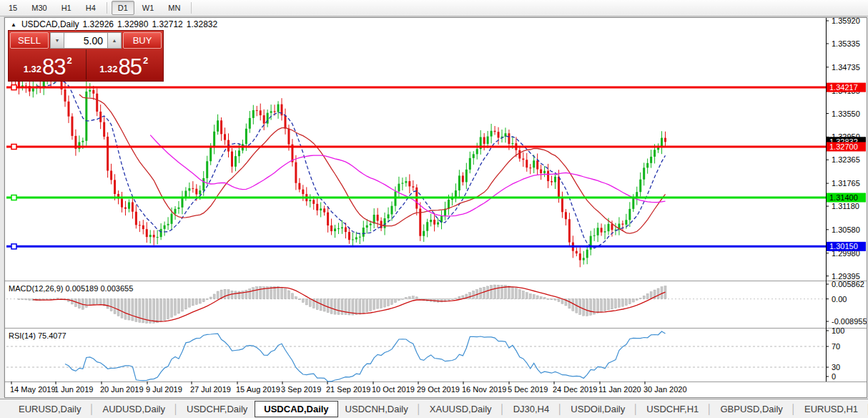 The image size is (868, 418). I want to click on timeframe-button-w1: W1, so click(149, 8).